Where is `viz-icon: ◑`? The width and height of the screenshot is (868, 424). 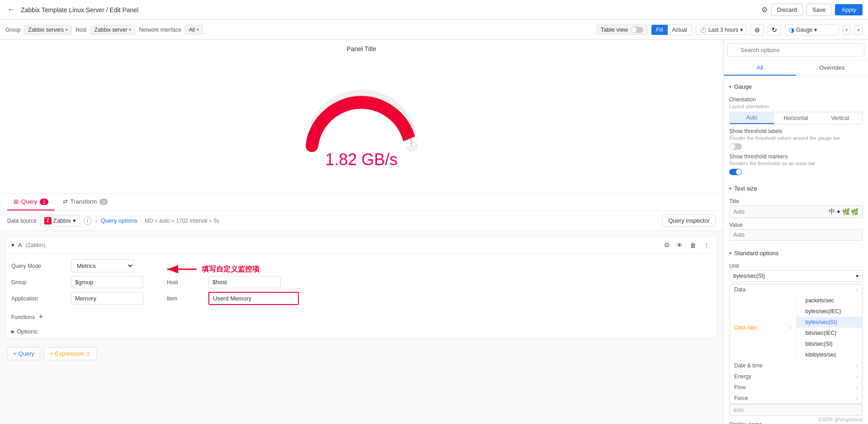
viz-icon: ◑ is located at coordinates (792, 30).